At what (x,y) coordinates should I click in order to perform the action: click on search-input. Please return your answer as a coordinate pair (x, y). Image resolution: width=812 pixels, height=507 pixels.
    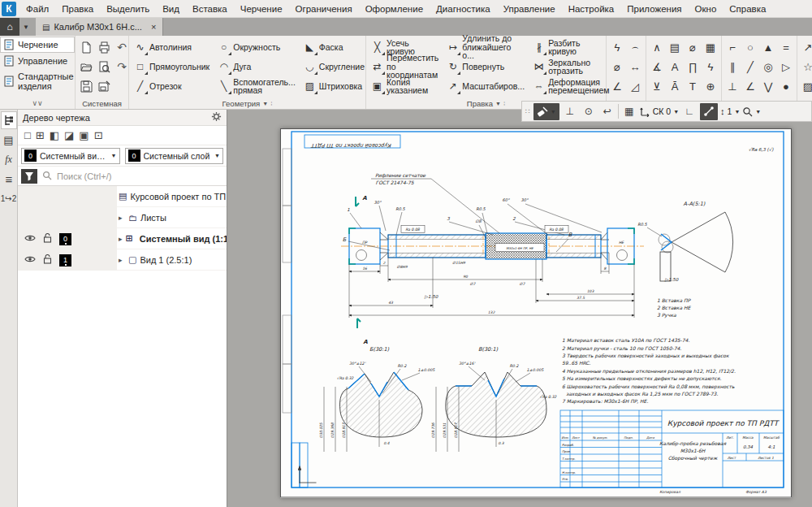
    Looking at the image, I should click on (140, 176).